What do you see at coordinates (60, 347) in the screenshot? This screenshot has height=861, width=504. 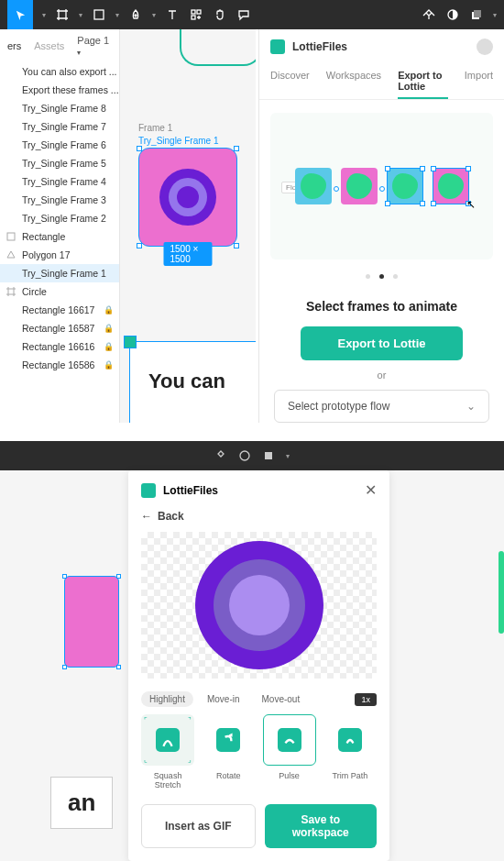 I see `layer-item: Rectangle 16616🔒` at bounding box center [60, 347].